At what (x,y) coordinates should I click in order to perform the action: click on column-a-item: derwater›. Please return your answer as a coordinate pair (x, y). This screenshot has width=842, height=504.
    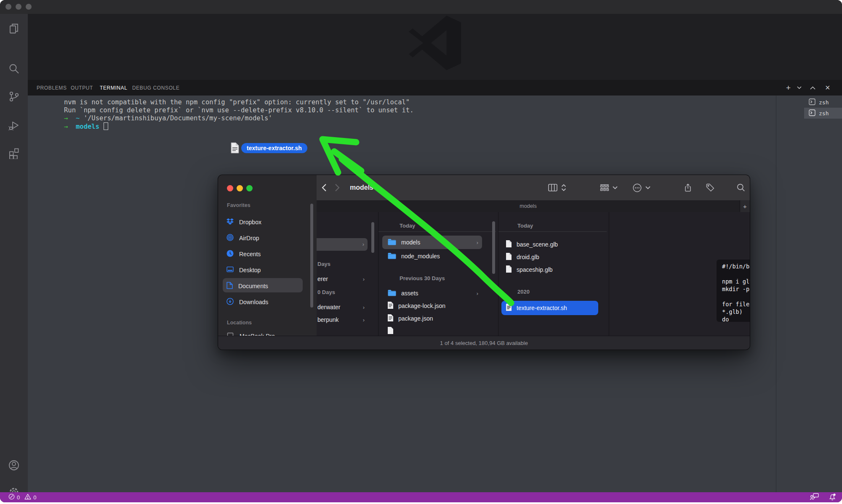
    Looking at the image, I should click on (341, 307).